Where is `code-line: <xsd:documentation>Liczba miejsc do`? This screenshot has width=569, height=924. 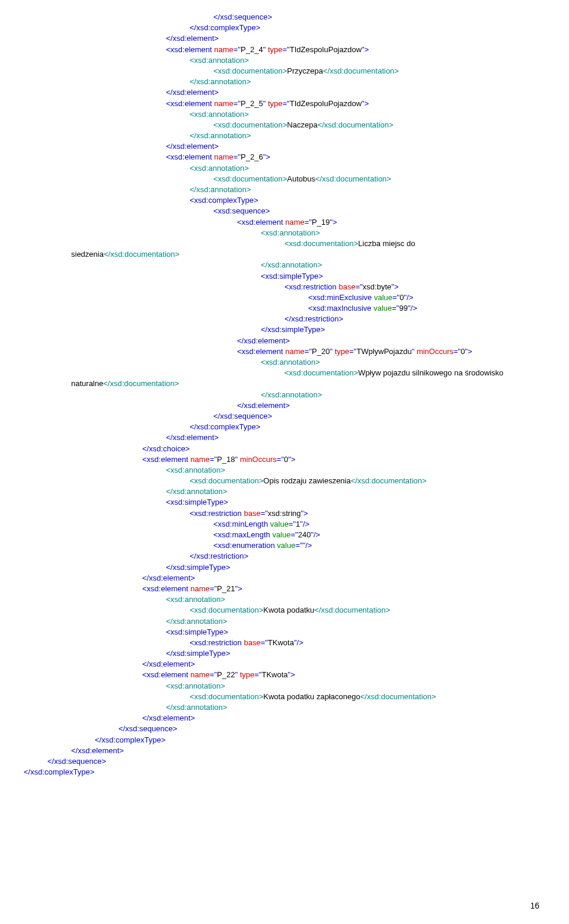 code-line: <xsd:documentation>Liczba miejsc do is located at coordinates (284, 244).